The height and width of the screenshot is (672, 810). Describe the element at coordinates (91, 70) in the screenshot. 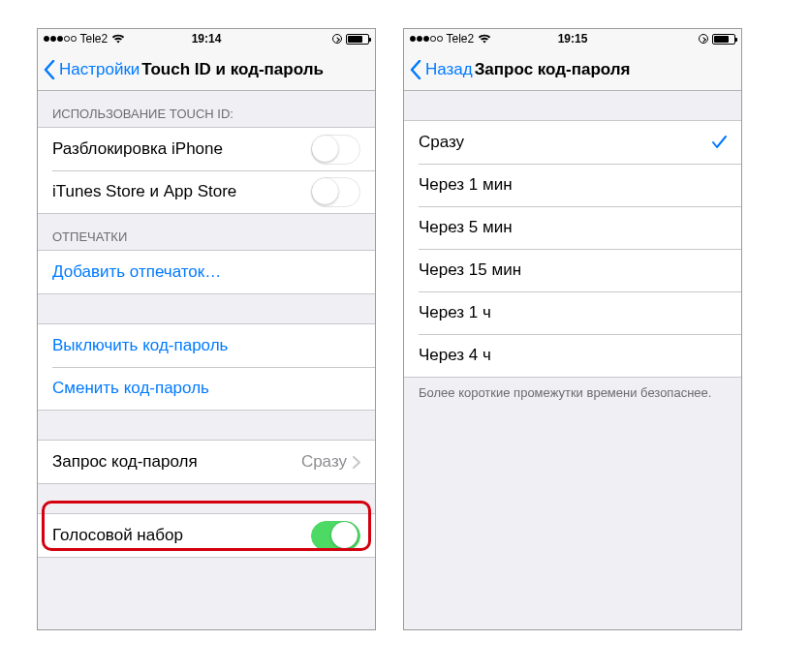

I see `back-button: Настройки` at that location.